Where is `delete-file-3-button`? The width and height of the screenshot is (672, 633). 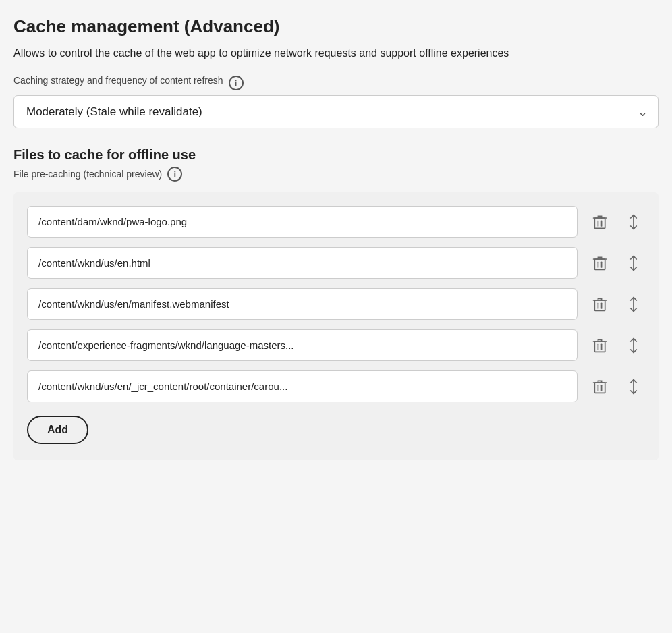
delete-file-3-button is located at coordinates (600, 304).